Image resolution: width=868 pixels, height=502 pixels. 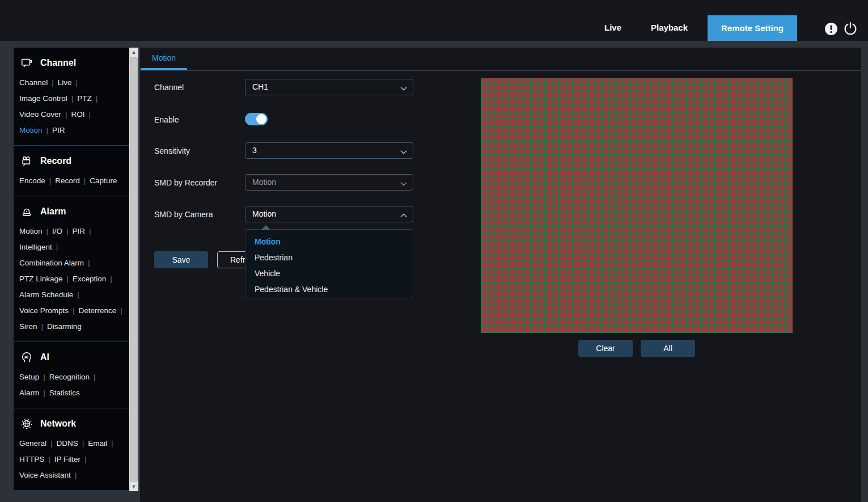 What do you see at coordinates (58, 424) in the screenshot?
I see `section-title: Network` at bounding box center [58, 424].